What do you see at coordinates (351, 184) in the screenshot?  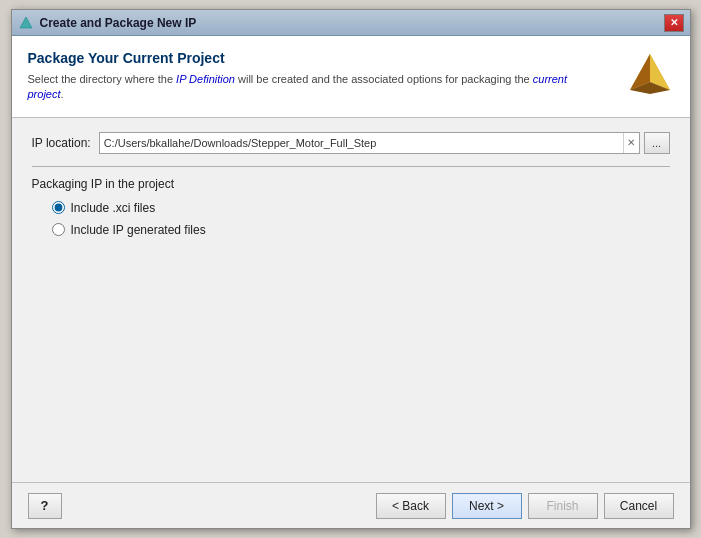 I see `packaging-section-label: Packaging IP in the project` at bounding box center [351, 184].